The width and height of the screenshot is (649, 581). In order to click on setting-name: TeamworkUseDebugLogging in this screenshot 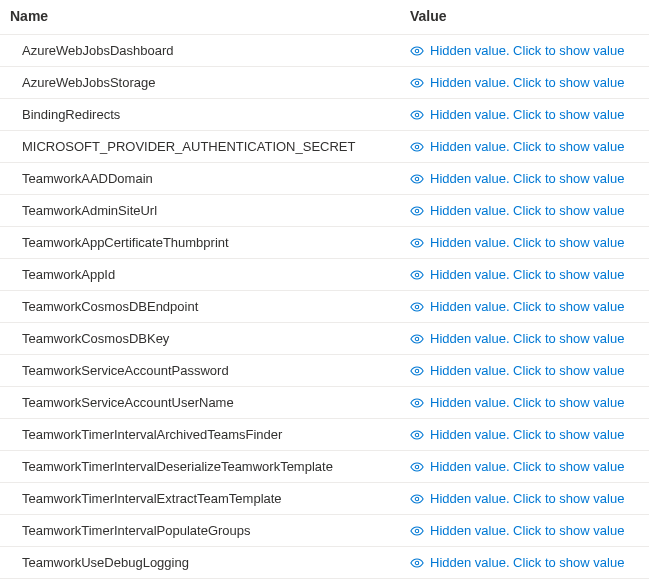, I will do `click(216, 562)`.